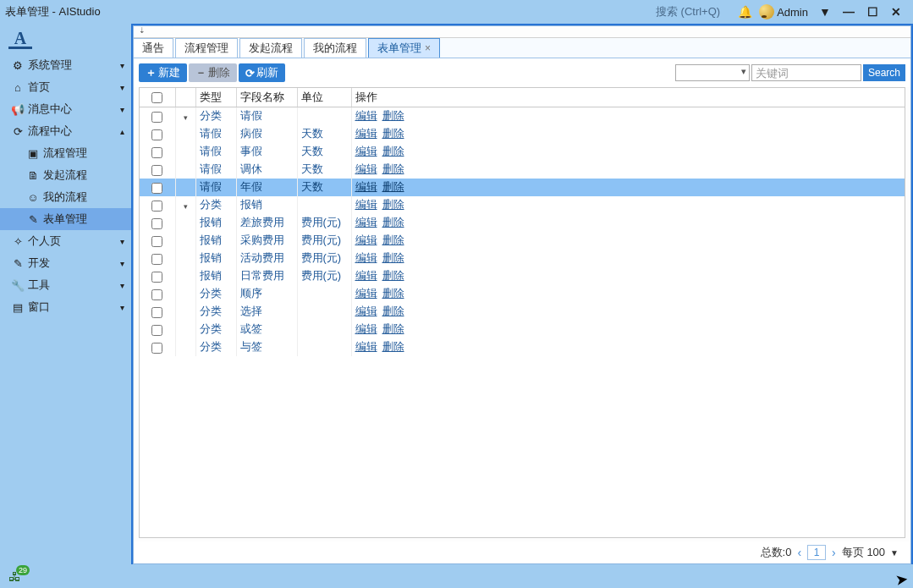 This screenshot has width=913, height=588. What do you see at coordinates (863, 552) in the screenshot?
I see `pager-per-page: 每页 100` at bounding box center [863, 552].